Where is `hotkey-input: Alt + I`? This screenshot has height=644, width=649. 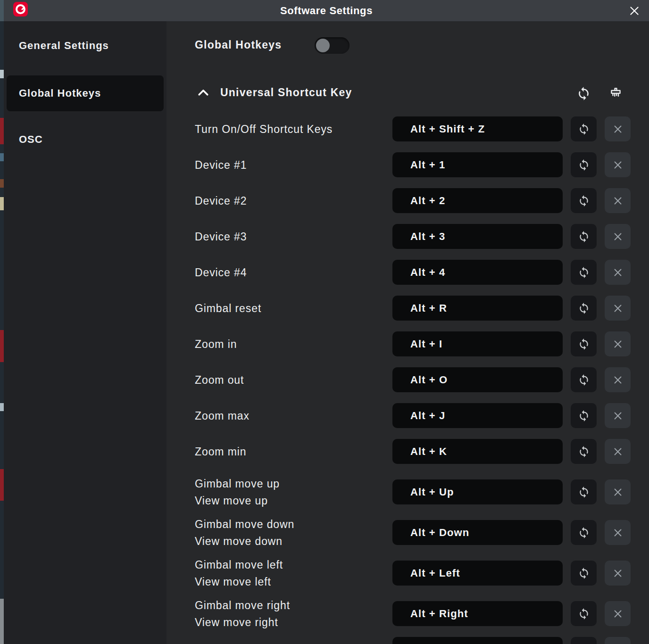
hotkey-input: Alt + I is located at coordinates (477, 344).